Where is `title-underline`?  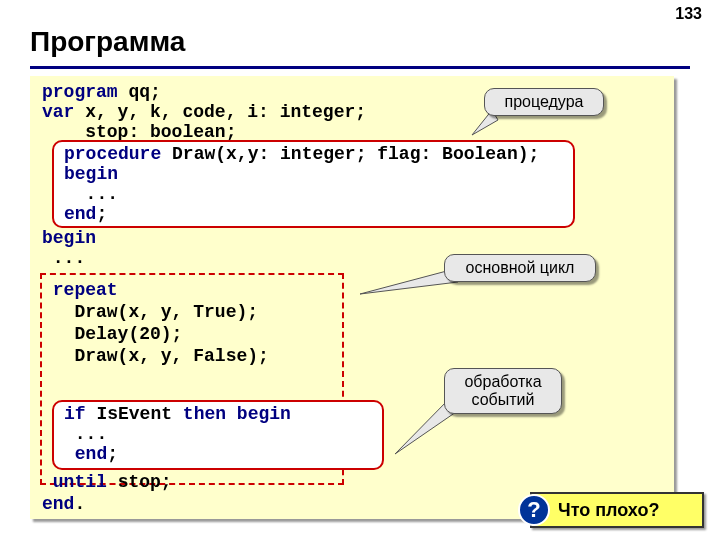
title-underline is located at coordinates (360, 68).